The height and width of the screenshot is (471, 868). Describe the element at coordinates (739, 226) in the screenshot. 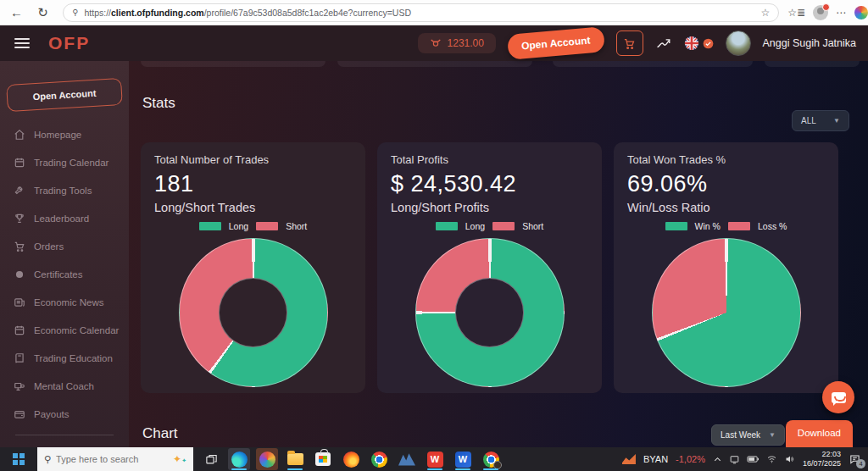

I see `legend-swatch-loss` at that location.